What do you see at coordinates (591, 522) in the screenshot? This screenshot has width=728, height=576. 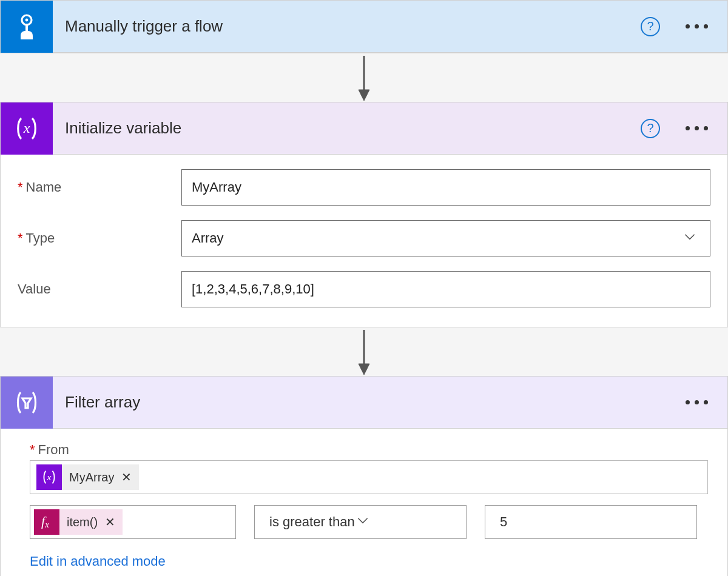 I see `condition-value-input: 5` at bounding box center [591, 522].